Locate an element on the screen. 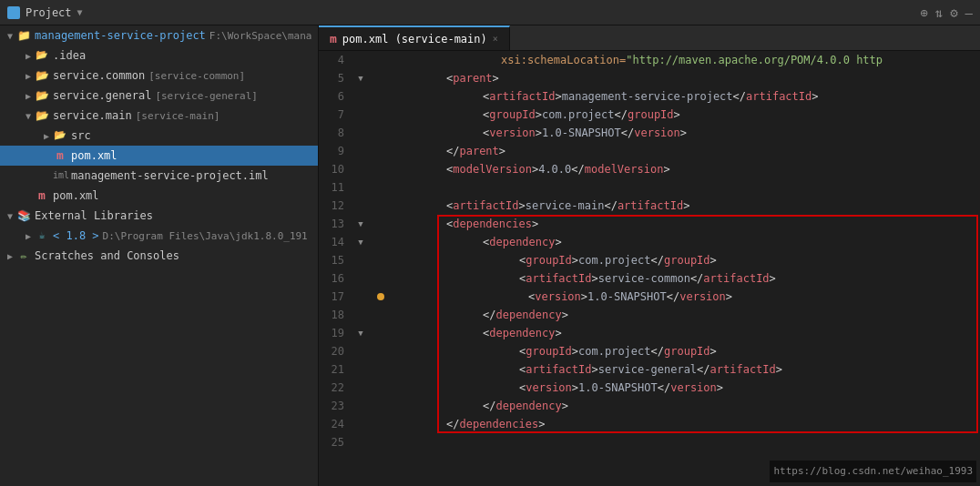 This screenshot has height=486, width=980. code-line-17: <version>1.0-SNAPSHOT</version> is located at coordinates (677, 297).